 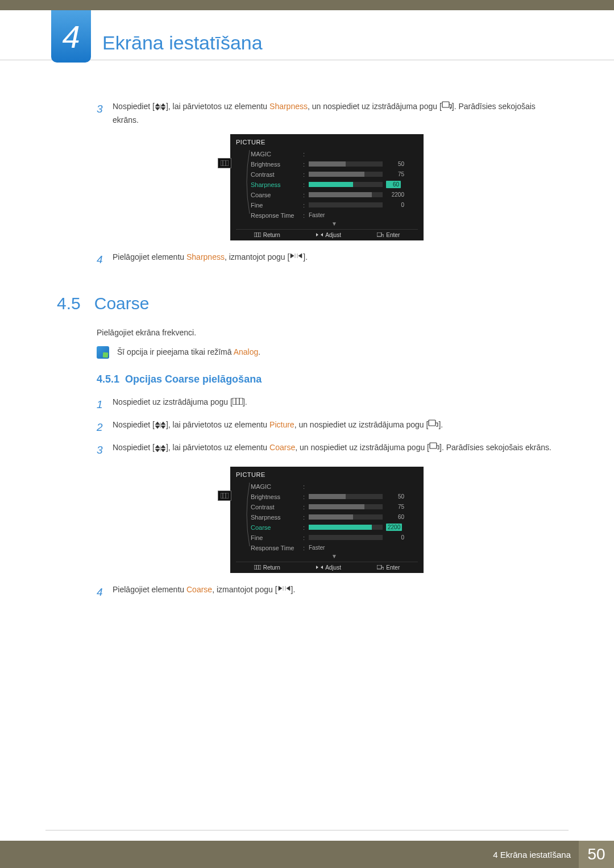 What do you see at coordinates (434, 447) in the screenshot?
I see `enter-icon` at bounding box center [434, 447].